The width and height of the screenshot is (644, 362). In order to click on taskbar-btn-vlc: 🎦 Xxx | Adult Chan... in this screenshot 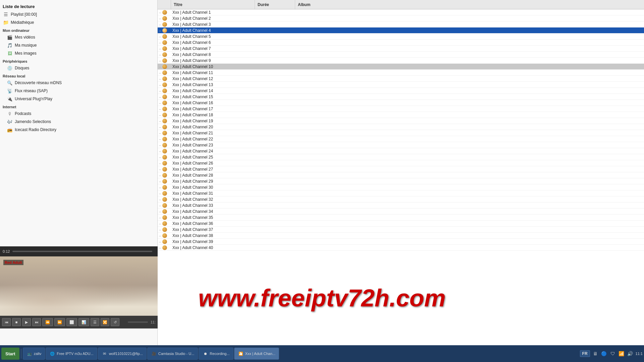, I will do `click(257, 354)`.